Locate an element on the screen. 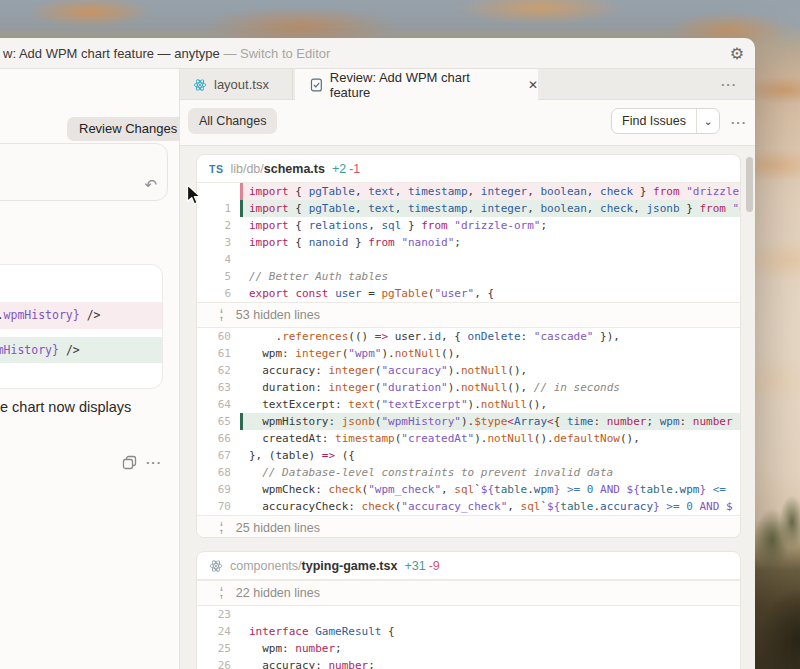  code-line: 4 is located at coordinates (468, 260).